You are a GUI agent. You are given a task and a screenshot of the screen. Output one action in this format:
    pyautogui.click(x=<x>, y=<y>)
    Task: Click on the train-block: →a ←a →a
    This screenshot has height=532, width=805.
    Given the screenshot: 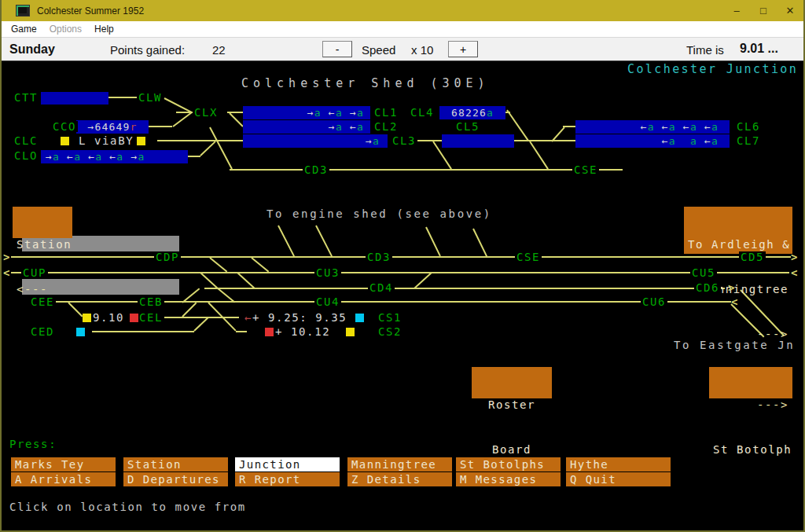 What is the action you would take?
    pyautogui.click(x=307, y=113)
    